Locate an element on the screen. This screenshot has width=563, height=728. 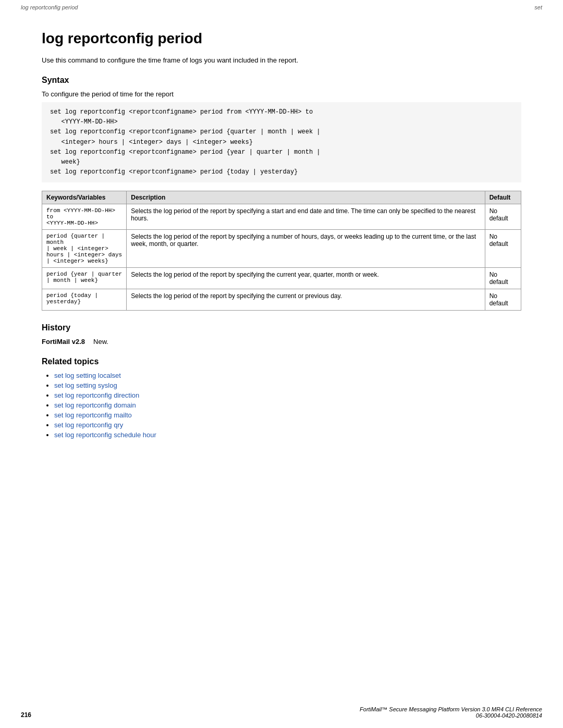
related-link-1: set log setting syslog is located at coordinates (85, 386).